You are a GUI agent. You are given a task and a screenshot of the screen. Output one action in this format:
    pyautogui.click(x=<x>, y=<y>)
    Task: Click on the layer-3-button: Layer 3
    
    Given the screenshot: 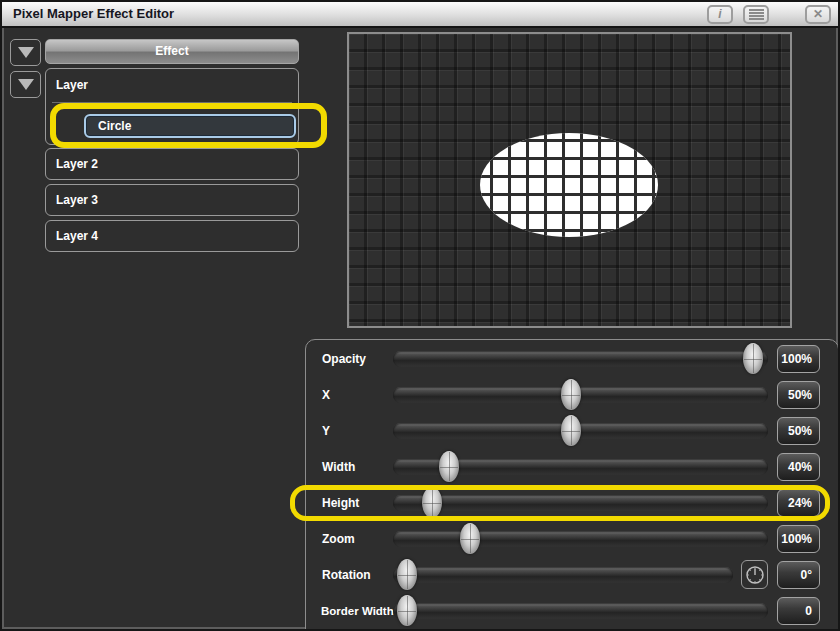 What is the action you would take?
    pyautogui.click(x=172, y=200)
    